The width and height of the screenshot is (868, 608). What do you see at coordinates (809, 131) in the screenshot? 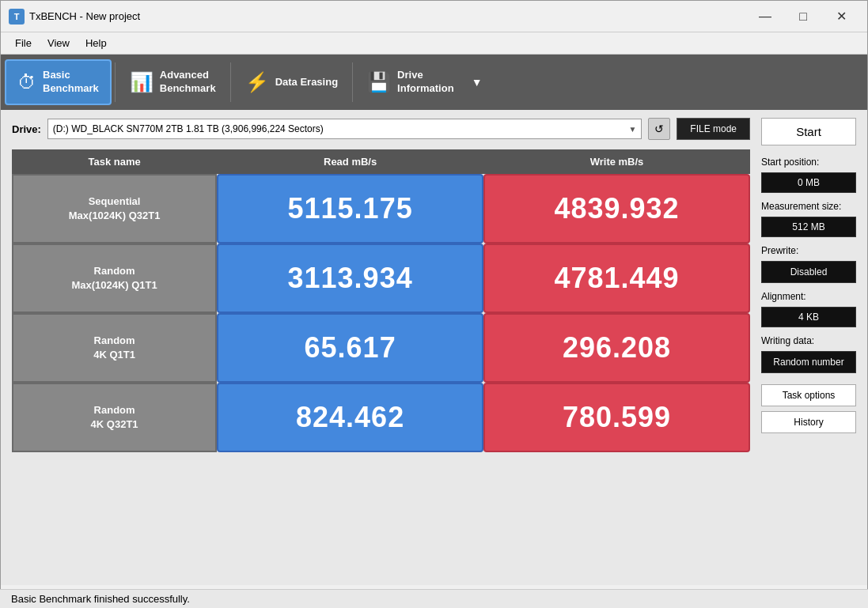
I see `start-button: Start` at bounding box center [809, 131].